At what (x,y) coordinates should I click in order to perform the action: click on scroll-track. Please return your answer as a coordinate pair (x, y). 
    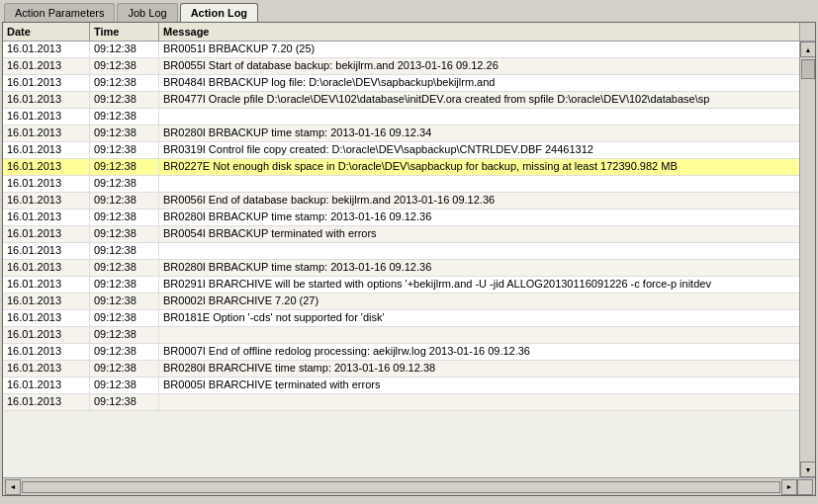
    Looking at the image, I should click on (807, 259).